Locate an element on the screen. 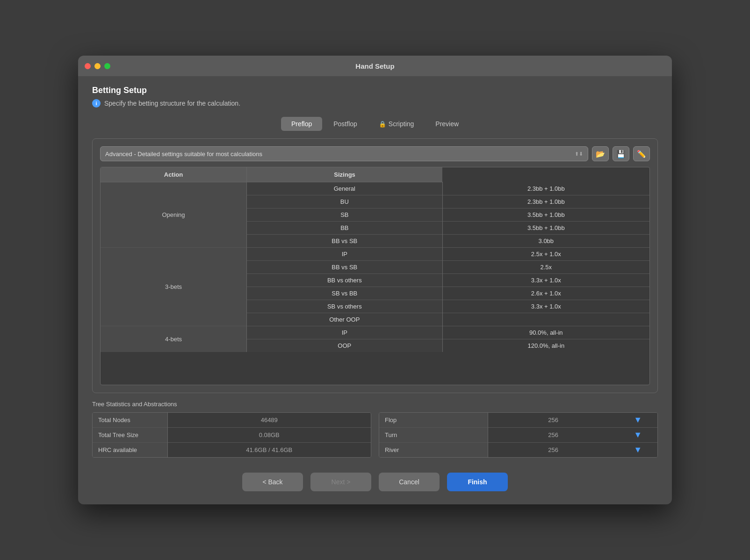  stat-label: HRC available is located at coordinates (130, 450).